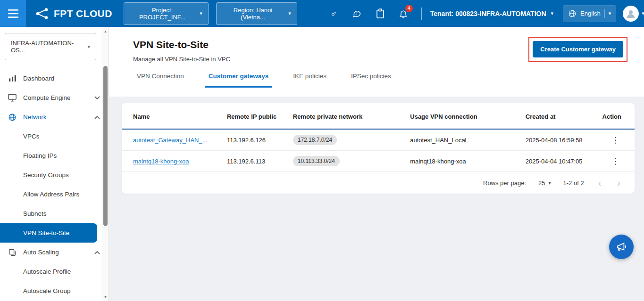 The width and height of the screenshot is (644, 301). What do you see at coordinates (35, 214) in the screenshot?
I see `sidebar-item-label: Subnets` at bounding box center [35, 214].